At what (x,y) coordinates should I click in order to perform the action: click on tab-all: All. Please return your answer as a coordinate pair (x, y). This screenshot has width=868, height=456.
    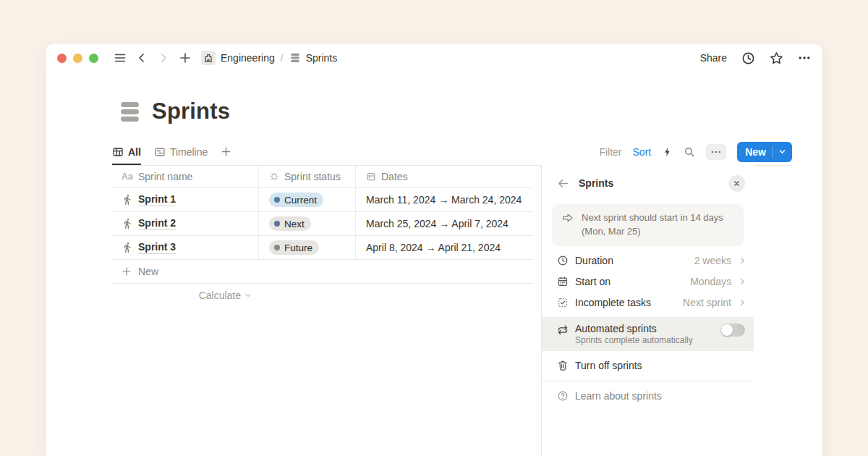
    Looking at the image, I should click on (127, 152).